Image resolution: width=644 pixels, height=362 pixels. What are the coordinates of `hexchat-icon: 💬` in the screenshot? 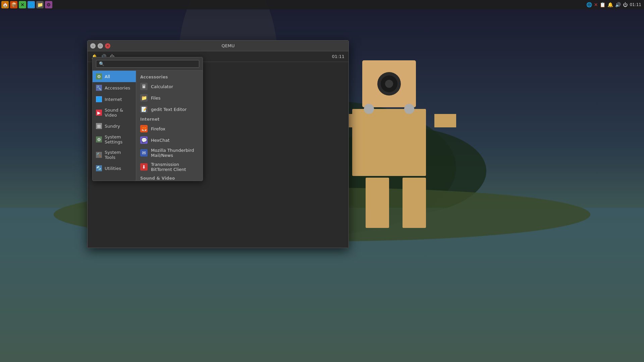 It's located at (144, 140).